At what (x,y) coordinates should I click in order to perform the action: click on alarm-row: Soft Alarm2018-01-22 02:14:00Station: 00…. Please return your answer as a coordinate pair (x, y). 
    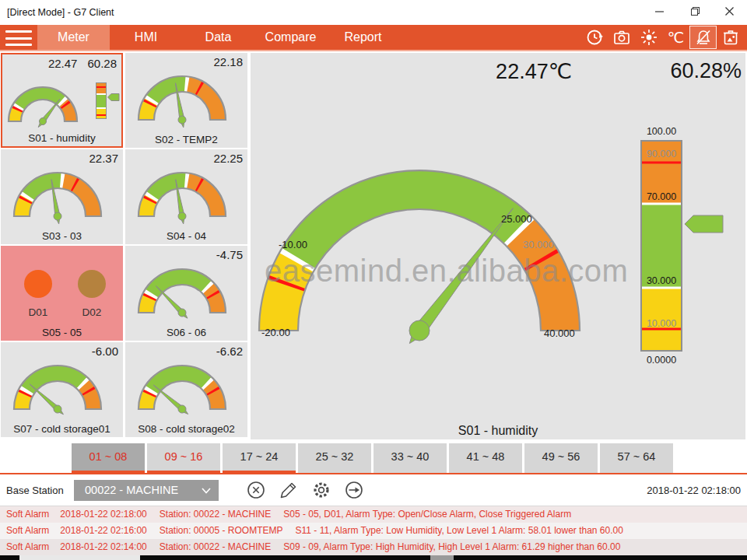
    Looking at the image, I should click on (374, 548).